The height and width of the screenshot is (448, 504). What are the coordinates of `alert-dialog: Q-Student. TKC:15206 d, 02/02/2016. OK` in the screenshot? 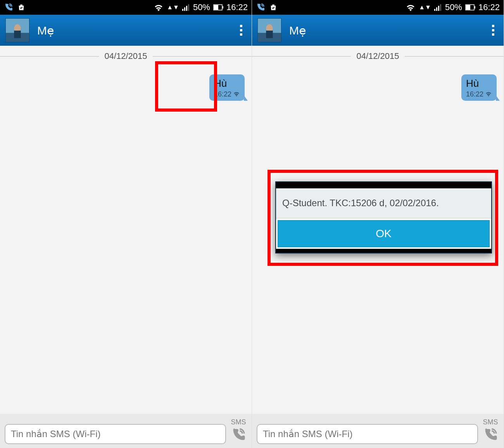 It's located at (384, 217).